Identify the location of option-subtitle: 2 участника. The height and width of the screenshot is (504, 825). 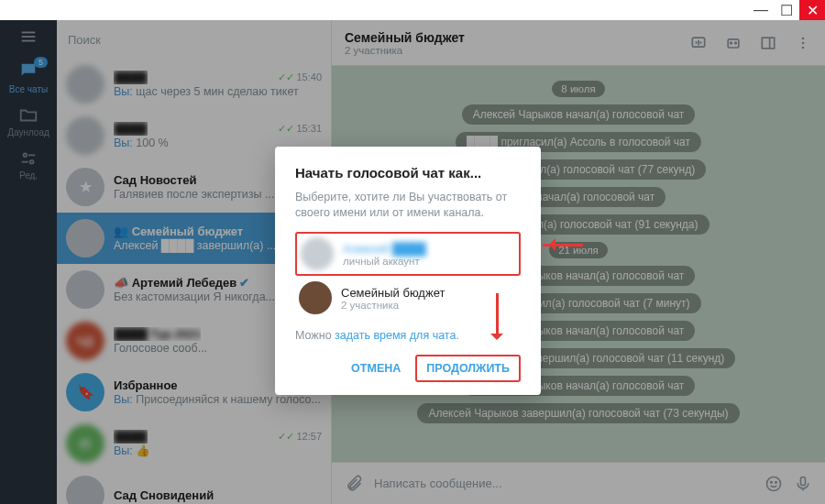
(392, 305).